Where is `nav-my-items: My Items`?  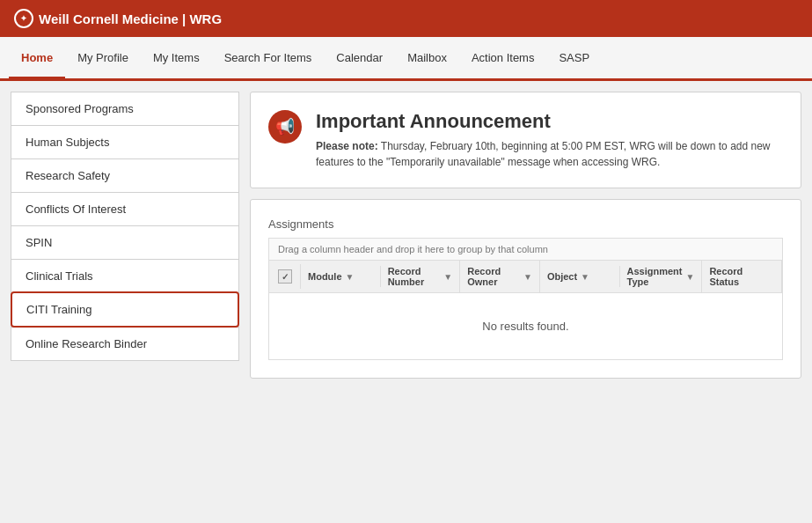
nav-my-items: My Items is located at coordinates (176, 58).